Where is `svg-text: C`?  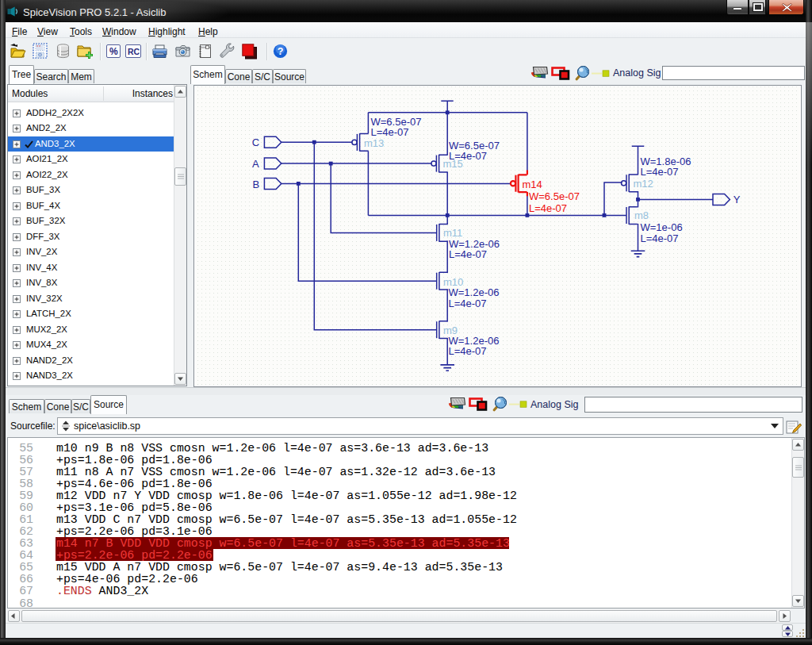 svg-text: C is located at coordinates (255, 143).